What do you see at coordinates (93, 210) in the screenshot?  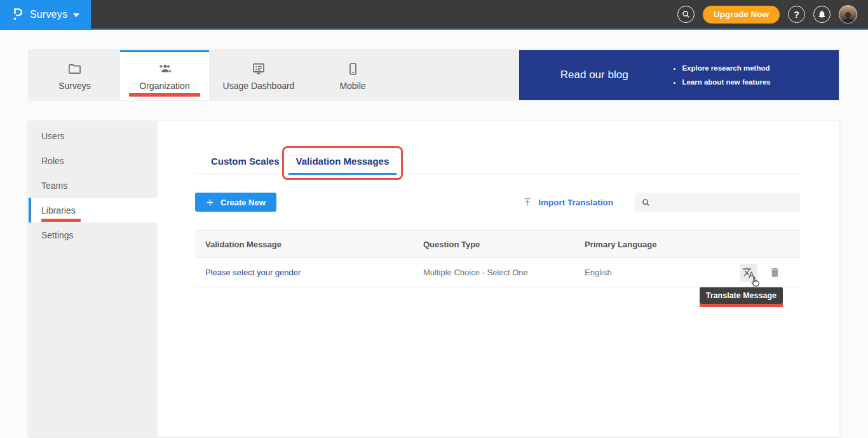 I see `sidebar-item-libraries: Libraries` at bounding box center [93, 210].